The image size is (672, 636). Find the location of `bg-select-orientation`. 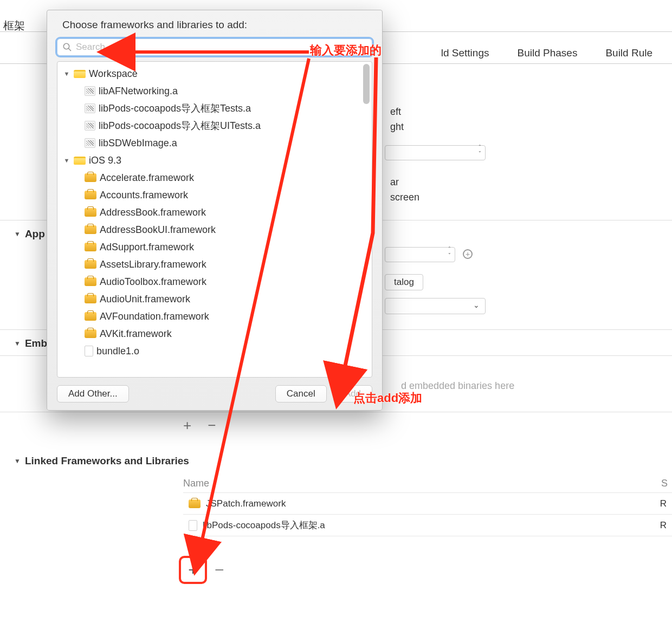

bg-select-orientation is located at coordinates (435, 153).